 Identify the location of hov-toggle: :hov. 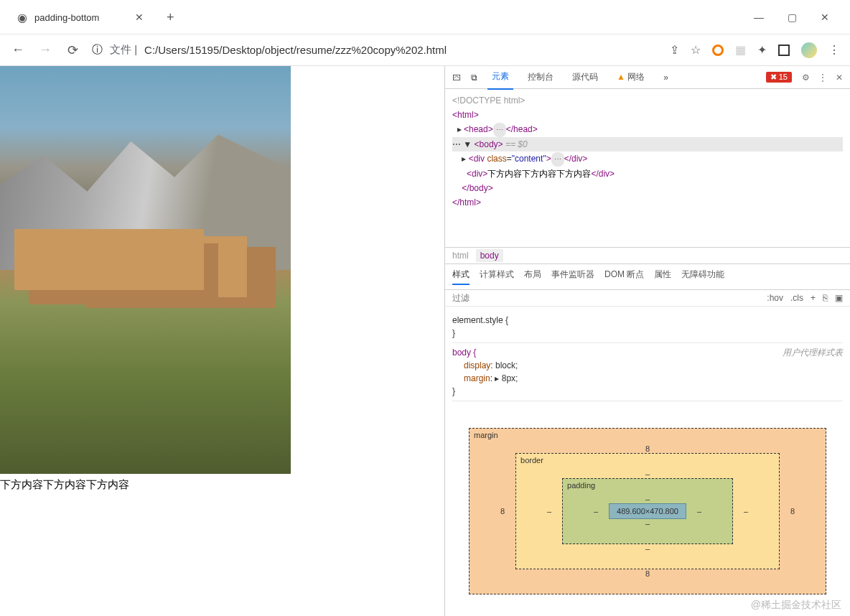
(775, 298).